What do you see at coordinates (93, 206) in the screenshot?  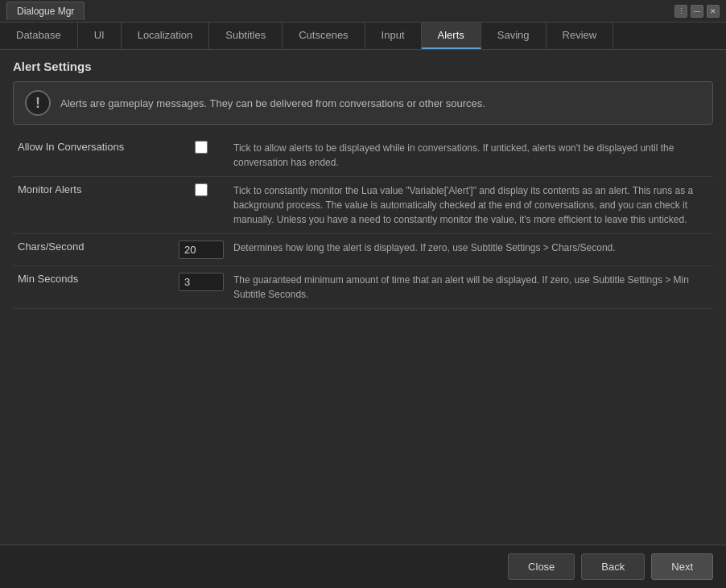 I see `label-monitor-alerts: Monitor Alerts` at bounding box center [93, 206].